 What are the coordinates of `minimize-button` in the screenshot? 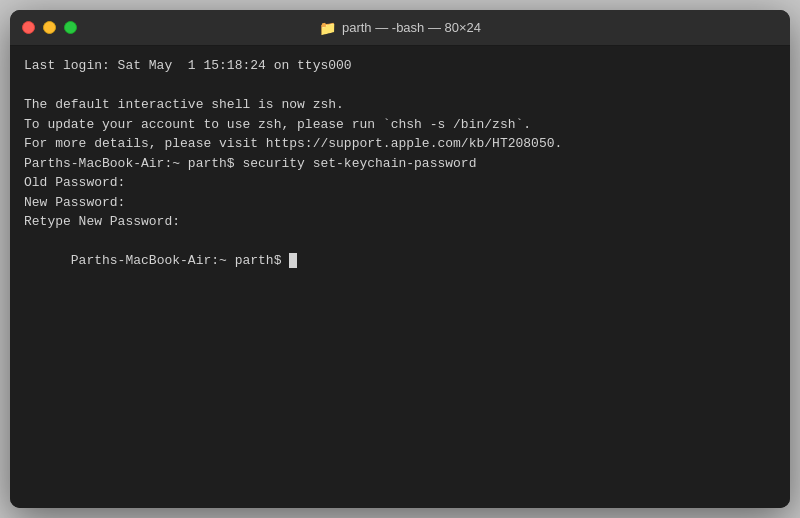 It's located at (50, 28).